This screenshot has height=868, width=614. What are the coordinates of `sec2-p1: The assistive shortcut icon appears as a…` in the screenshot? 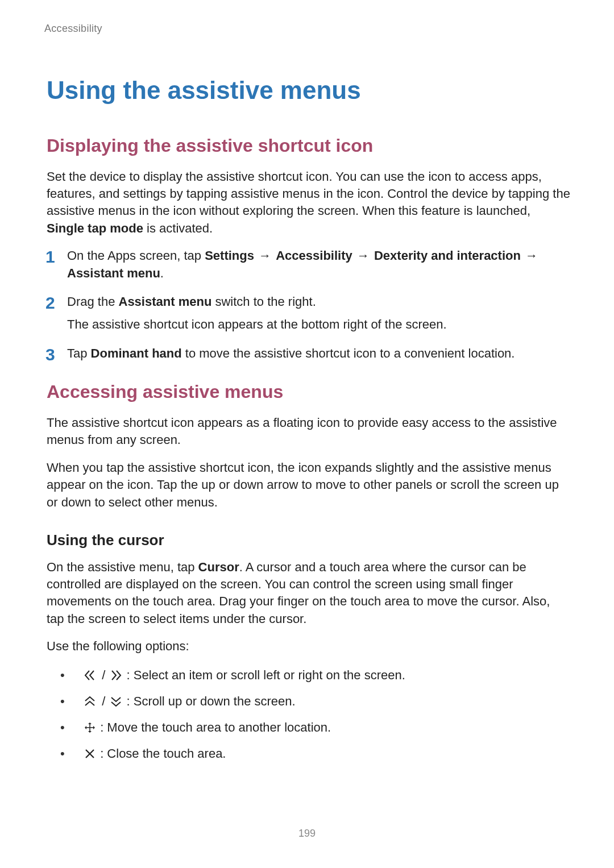 It's located at (309, 432).